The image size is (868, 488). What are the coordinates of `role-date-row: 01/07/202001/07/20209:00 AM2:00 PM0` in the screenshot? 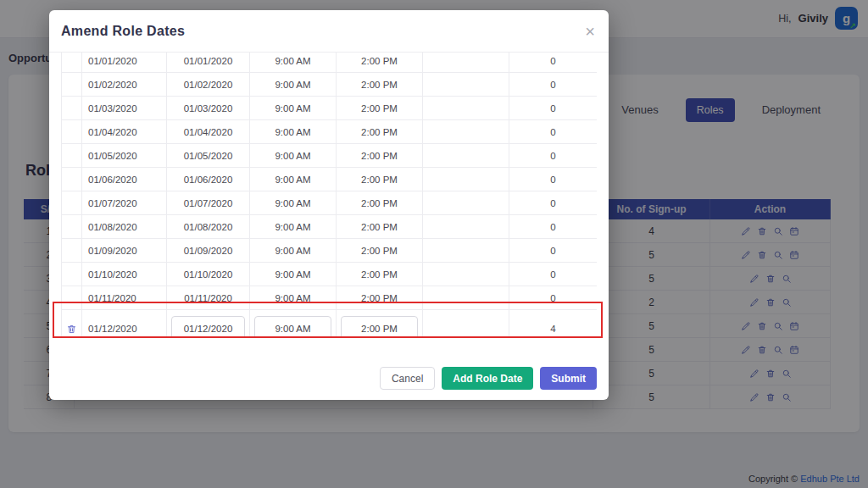 It's located at (330, 203).